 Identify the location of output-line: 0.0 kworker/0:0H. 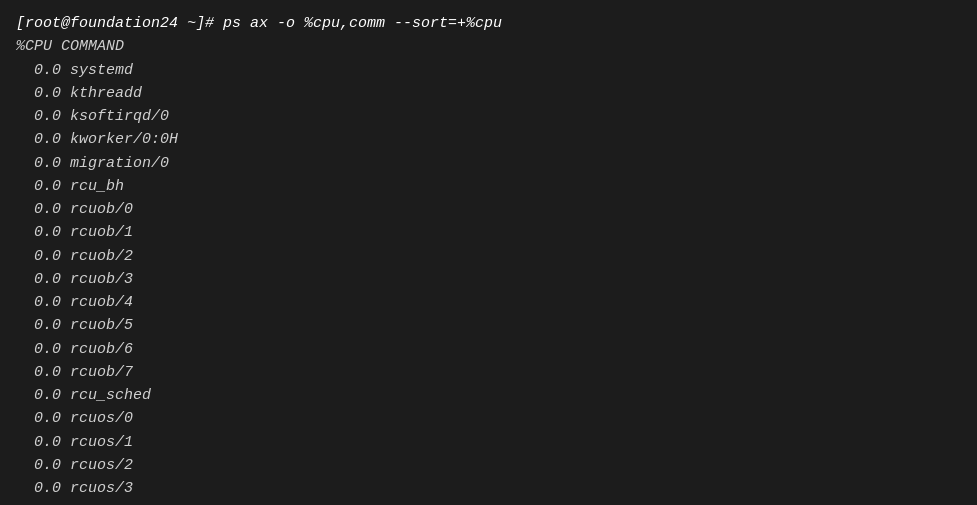
(488, 140).